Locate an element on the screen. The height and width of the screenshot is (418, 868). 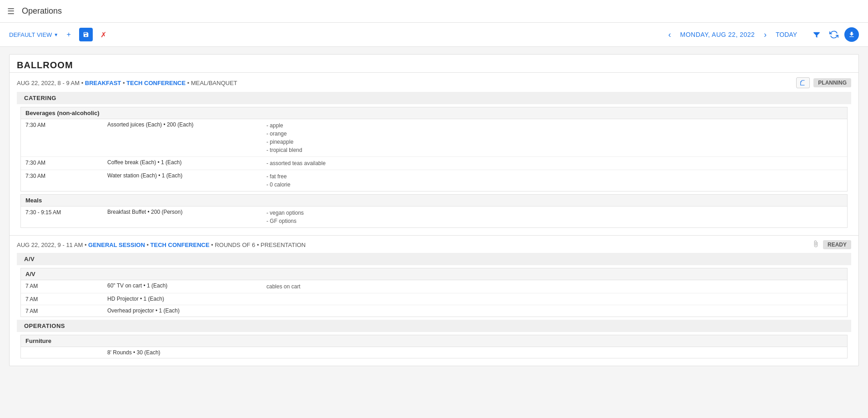
item-time: 7:30 - 9:15 AM is located at coordinates (66, 212).